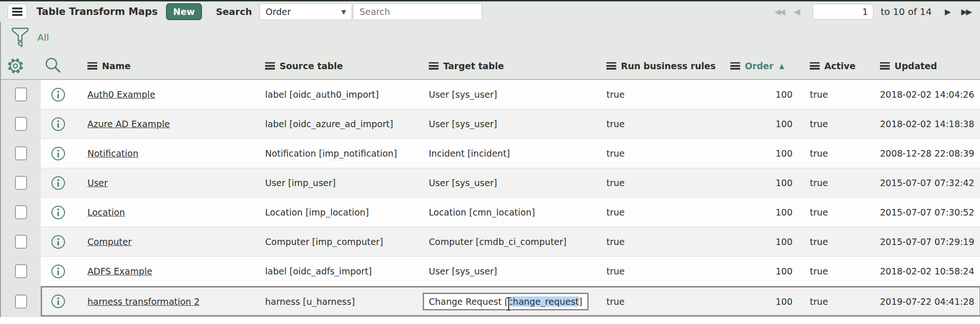 This screenshot has height=324, width=980. I want to click on search-column-select: Order ▼, so click(306, 12).